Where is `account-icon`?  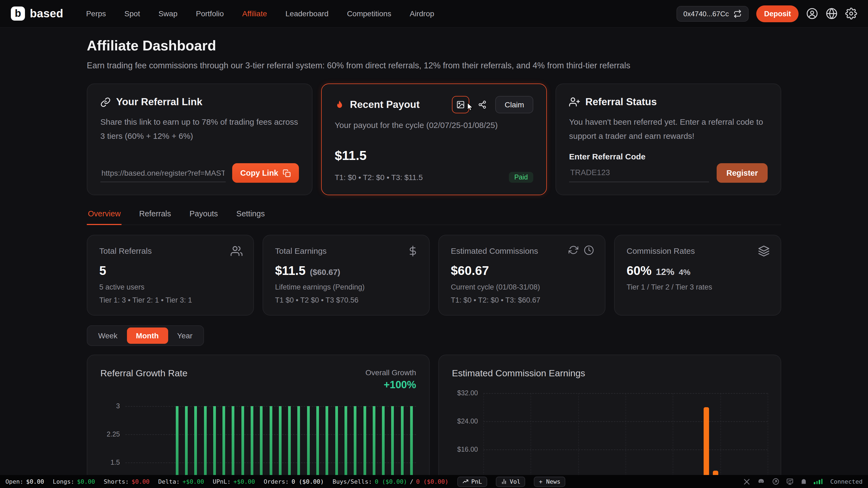 account-icon is located at coordinates (812, 13).